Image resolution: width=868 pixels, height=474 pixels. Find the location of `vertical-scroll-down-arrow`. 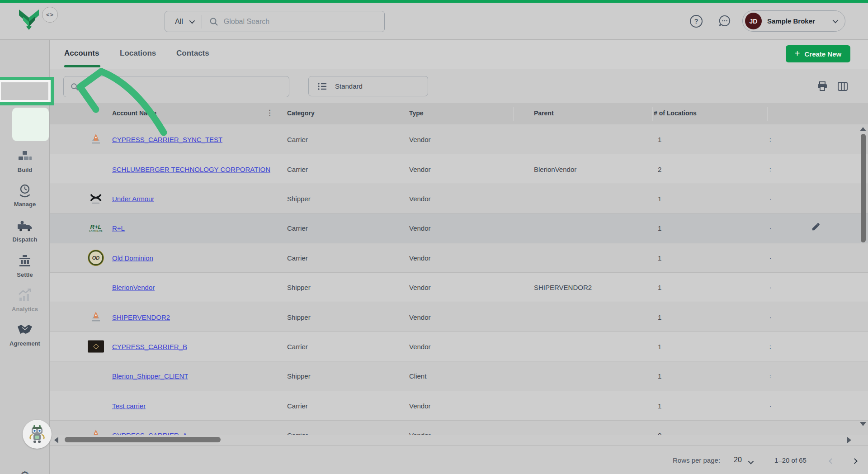

vertical-scroll-down-arrow is located at coordinates (863, 424).